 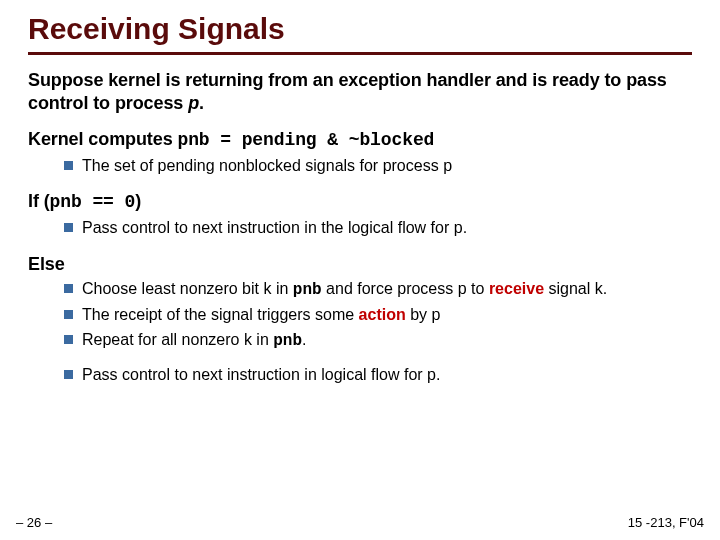 I want to click on bullet-p2-1: The set of pending nonblocked signals fo…, so click(x=378, y=166).